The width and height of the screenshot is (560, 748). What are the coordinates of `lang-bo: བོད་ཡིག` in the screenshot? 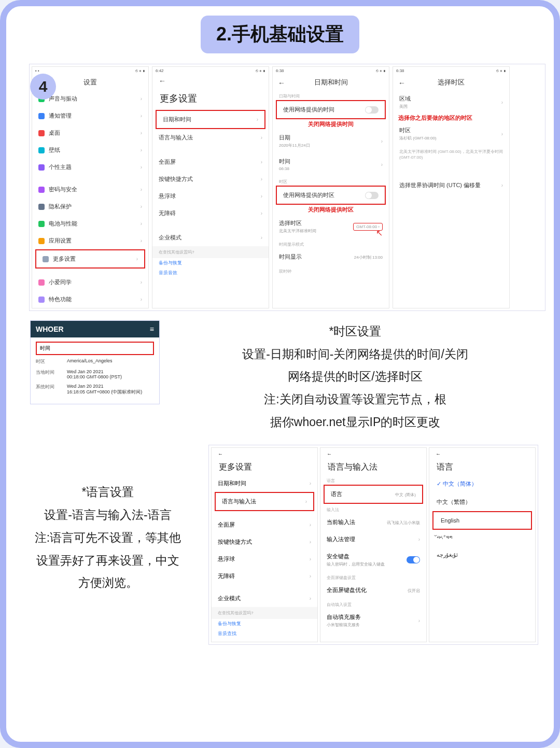 It's located at (482, 538).